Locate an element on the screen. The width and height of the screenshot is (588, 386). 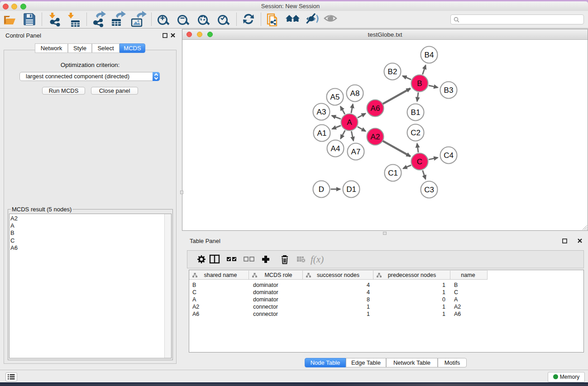
svg-text: A1 is located at coordinates (322, 133).